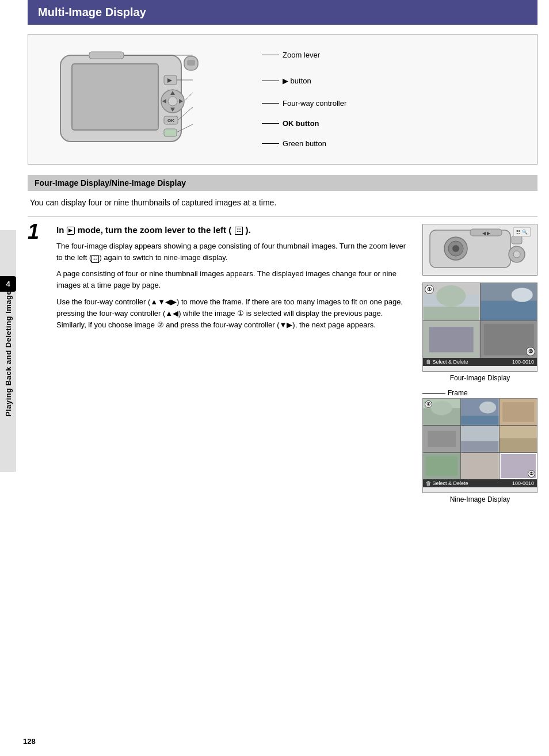 The image size is (549, 756). I want to click on grid-cell-1: ①, so click(451, 301).